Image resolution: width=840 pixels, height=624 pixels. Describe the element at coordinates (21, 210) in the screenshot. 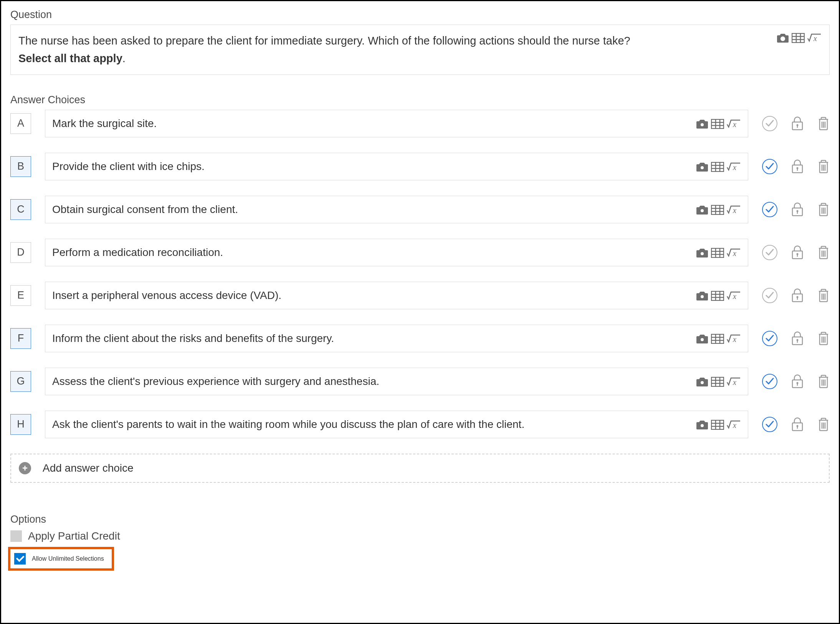

I see `choice-letter: C` at that location.